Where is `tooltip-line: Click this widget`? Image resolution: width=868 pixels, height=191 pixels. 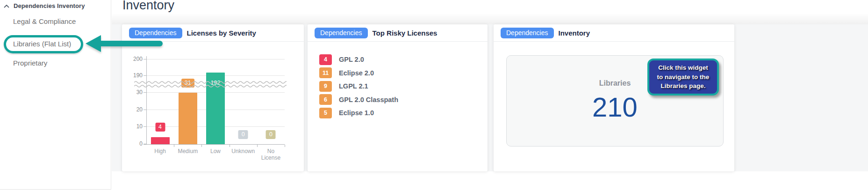
tooltip-line: Click this widget is located at coordinates (683, 68).